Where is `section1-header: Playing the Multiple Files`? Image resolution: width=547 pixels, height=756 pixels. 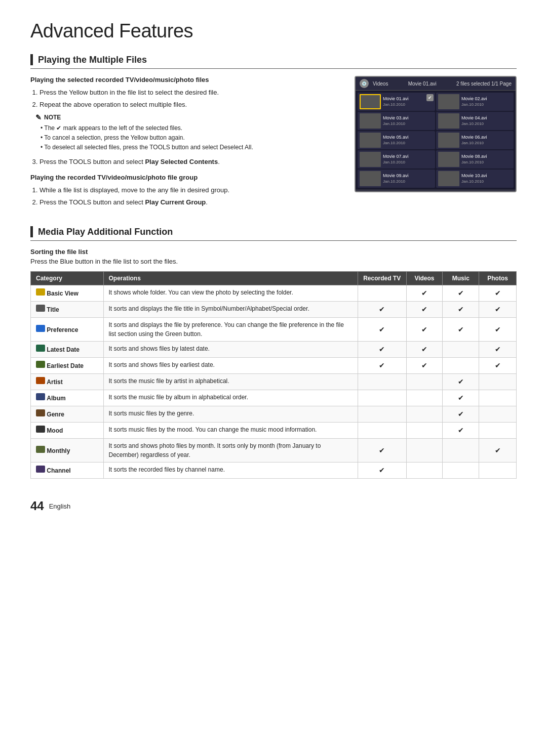
section1-header: Playing the Multiple Files is located at coordinates (274, 62).